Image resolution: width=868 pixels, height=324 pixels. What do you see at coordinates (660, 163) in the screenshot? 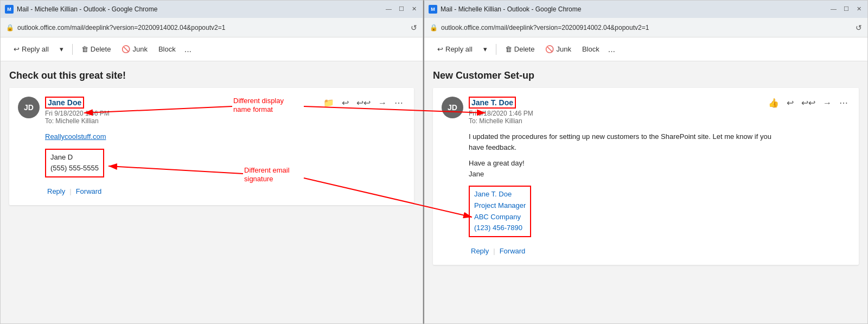
I see `body-line3-right: Have a great day!` at bounding box center [660, 163].